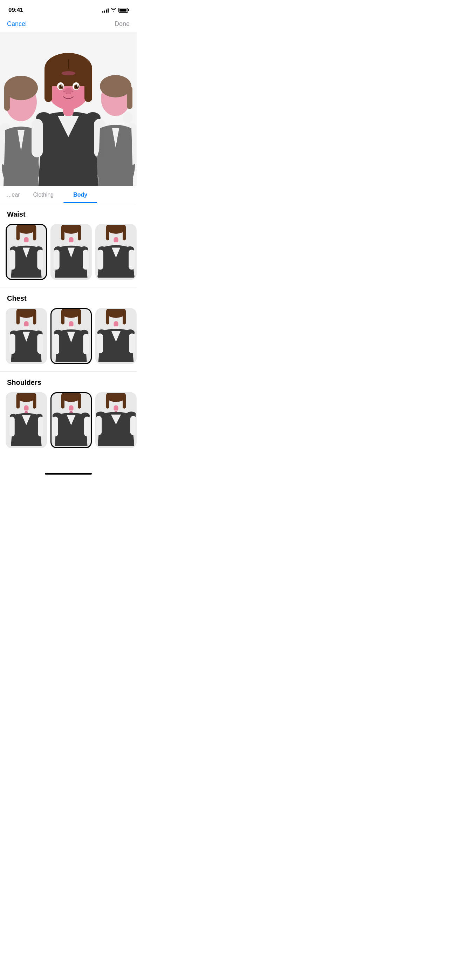  What do you see at coordinates (80, 197) in the screenshot?
I see `tab-body: Body` at bounding box center [80, 197].